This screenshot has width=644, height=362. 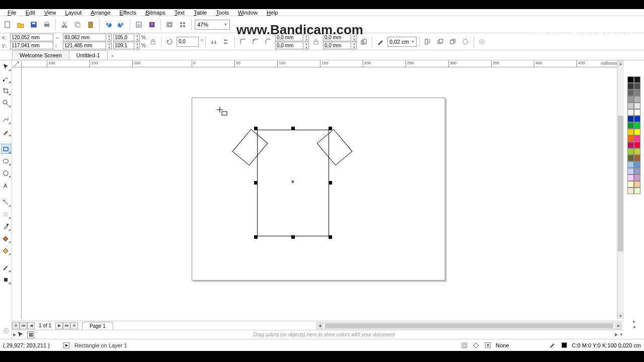 I want to click on wrap-text-button, so click(x=428, y=42).